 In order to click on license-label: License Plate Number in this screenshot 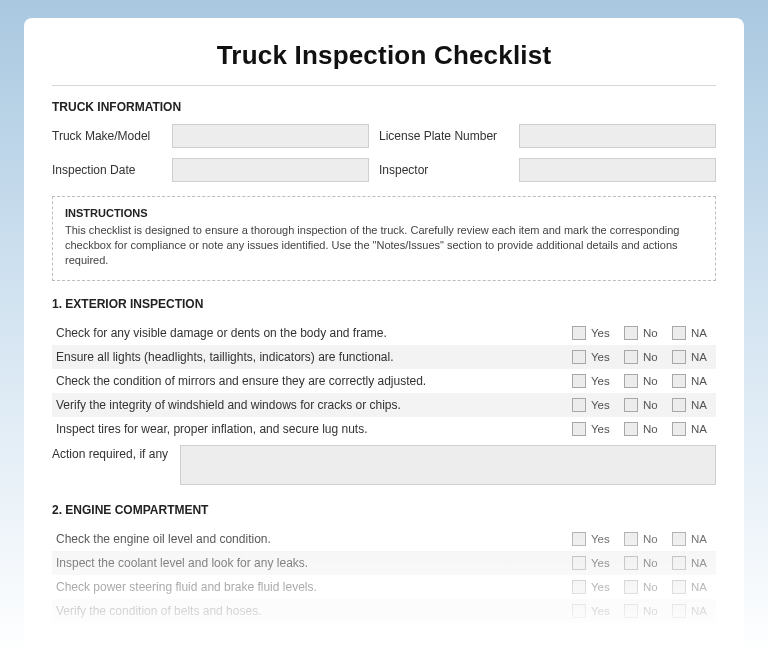, I will do `click(444, 136)`.